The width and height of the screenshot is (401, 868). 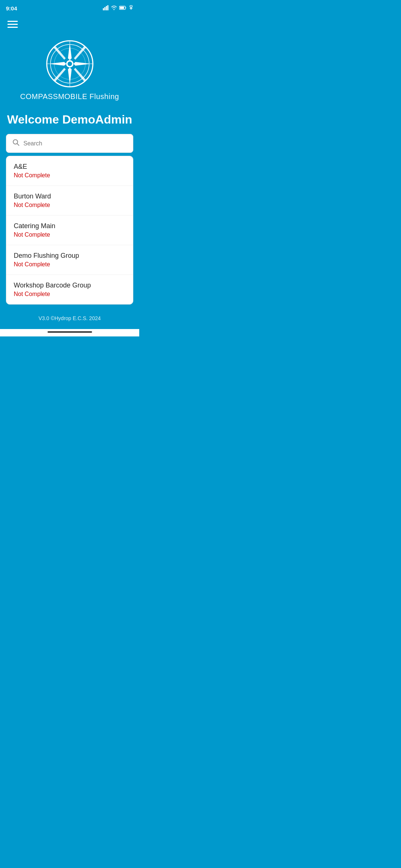 I want to click on list-item-name: Catering Main, so click(x=70, y=226).